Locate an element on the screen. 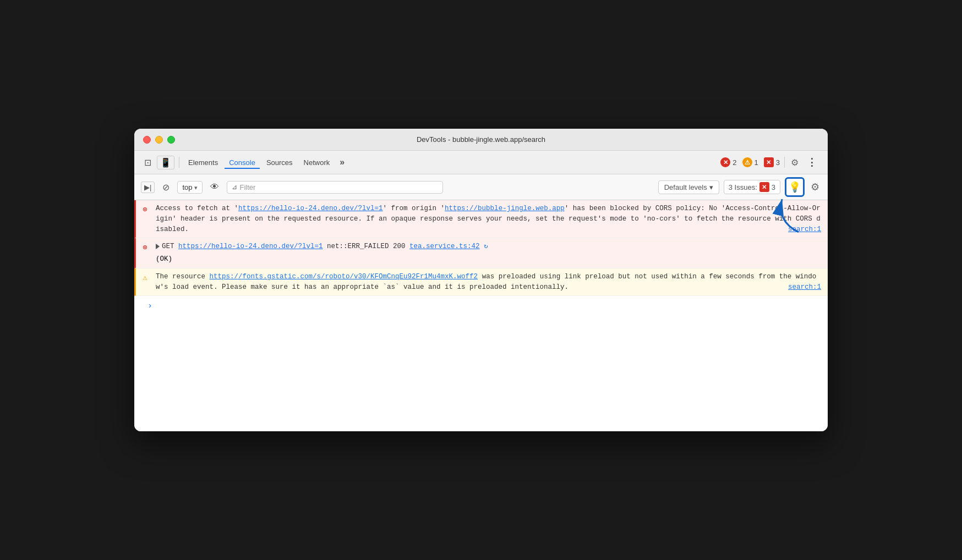  cors-error-link1: https://hello-io-24.deno.dev/?lvl=1 is located at coordinates (310, 208).